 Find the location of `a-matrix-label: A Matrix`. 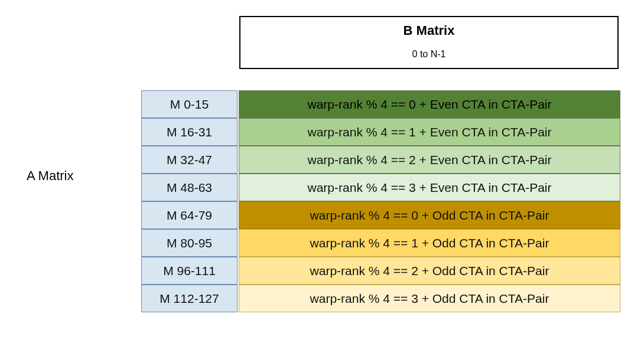

a-matrix-label: A Matrix is located at coordinates (50, 176).